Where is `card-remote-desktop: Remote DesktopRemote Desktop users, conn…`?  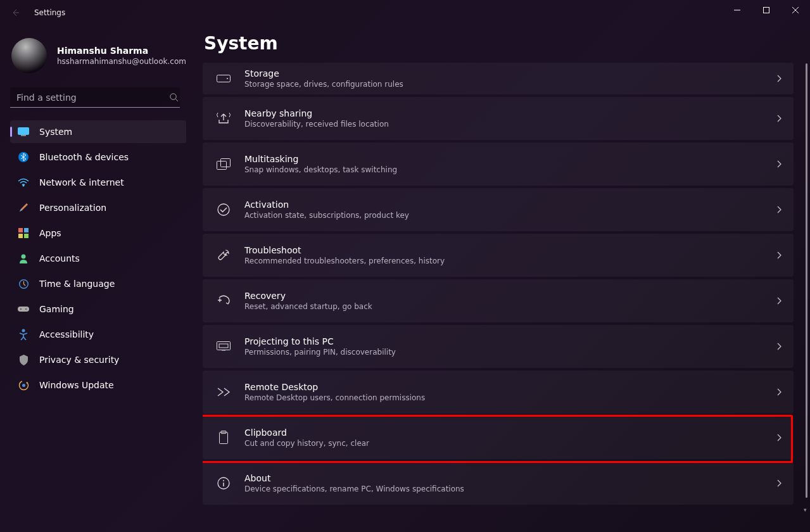
card-remote-desktop: Remote DesktopRemote Desktop users, conn… is located at coordinates (498, 392).